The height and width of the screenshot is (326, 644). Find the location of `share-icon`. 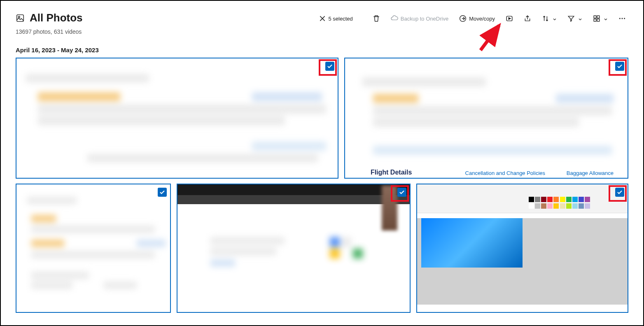

share-icon is located at coordinates (527, 19).